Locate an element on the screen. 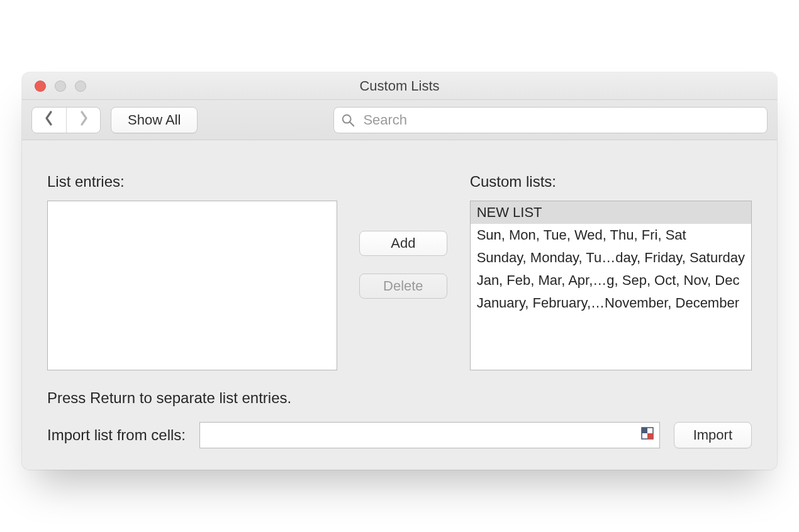  custom-lists-label: Custom lists: is located at coordinates (611, 182).